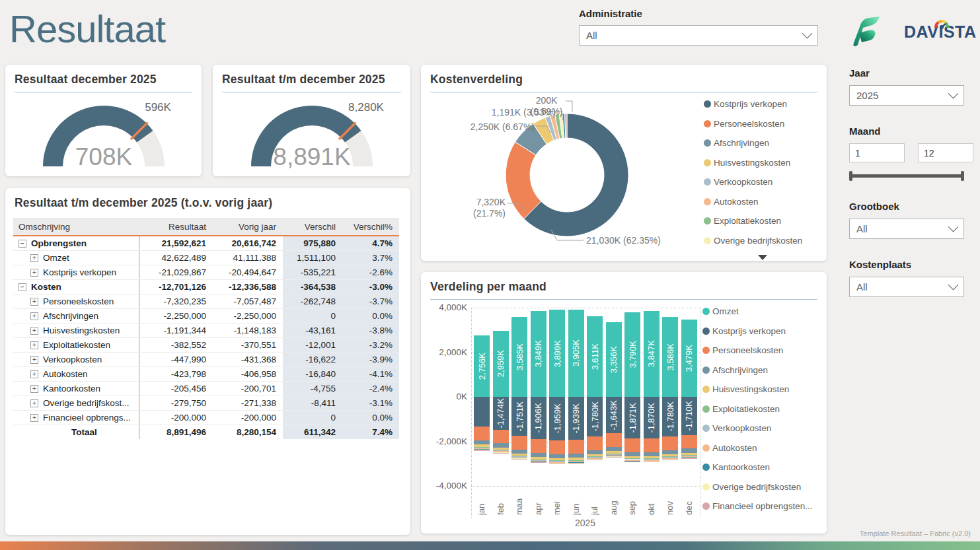 The width and height of the screenshot is (980, 550). I want to click on legend-item-financieel-opbrengsten-: Financieel opbrengsten..., so click(757, 506).